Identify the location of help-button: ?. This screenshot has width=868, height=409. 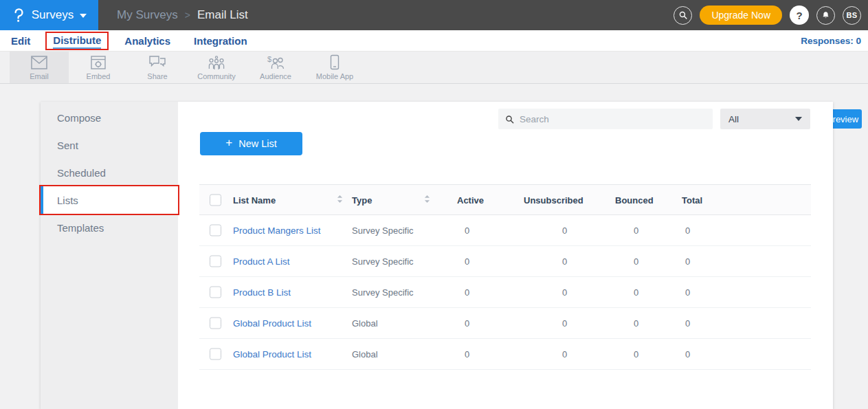
(799, 15).